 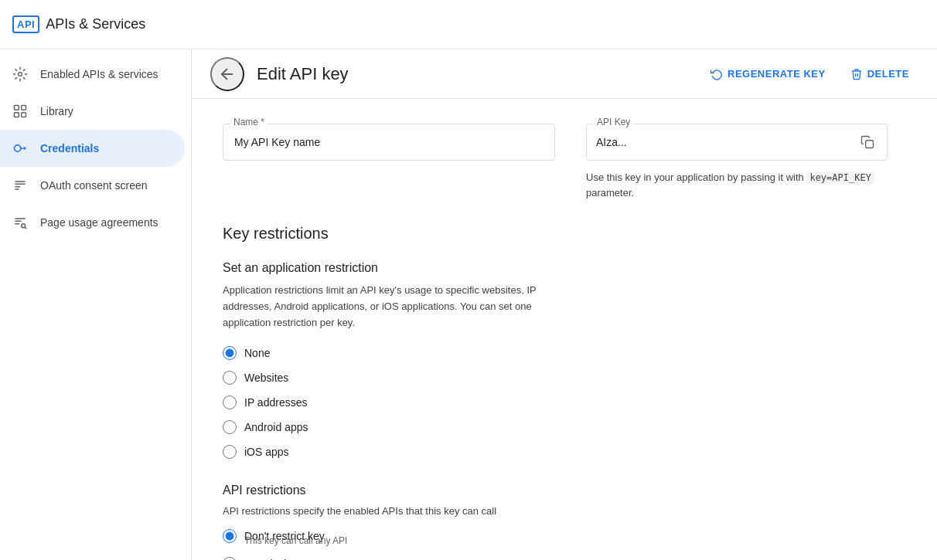 I want to click on radio-ip-addresses-label: IP addresses, so click(x=275, y=402).